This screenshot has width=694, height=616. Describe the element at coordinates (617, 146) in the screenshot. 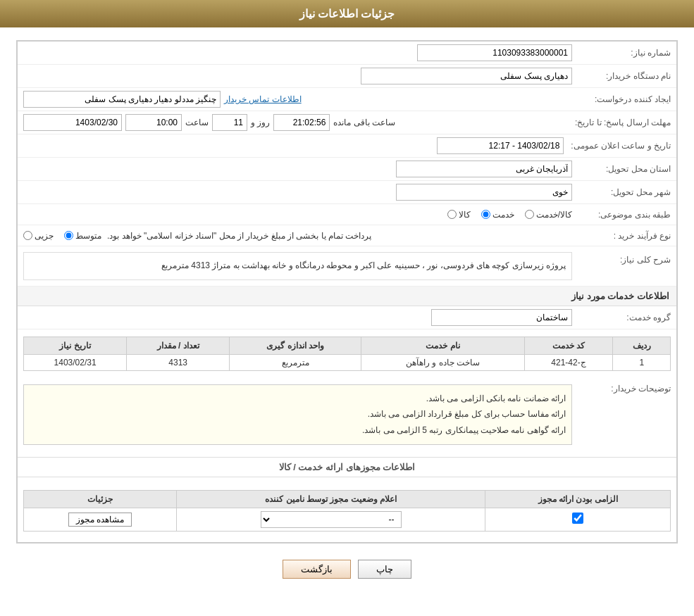

I see `announce-label: تاریخ و ساعت اعلان عمومی:` at that location.